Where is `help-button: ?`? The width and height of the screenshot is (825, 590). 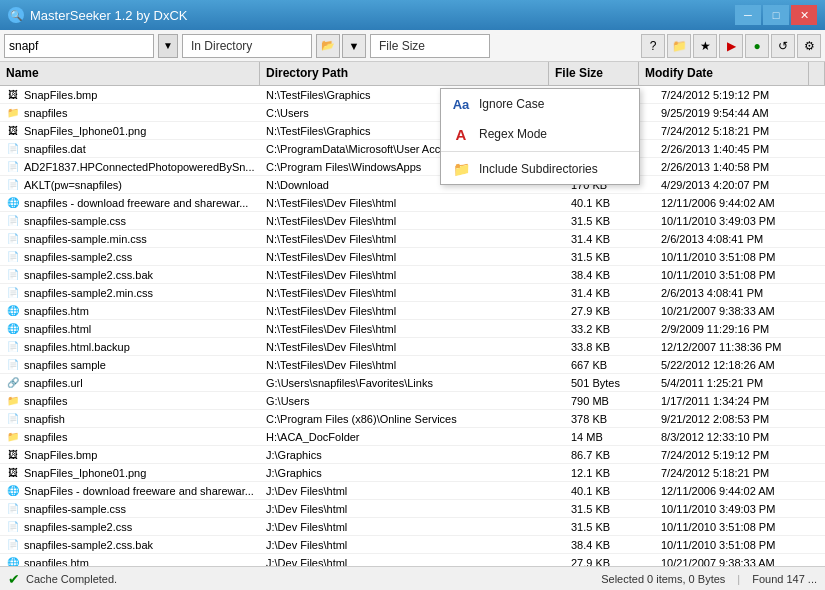 help-button: ? is located at coordinates (653, 46).